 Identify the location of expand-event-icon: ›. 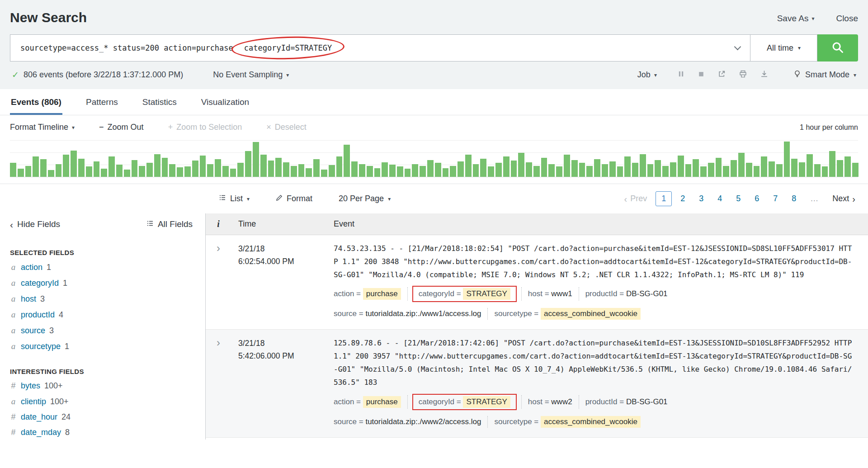
(218, 383).